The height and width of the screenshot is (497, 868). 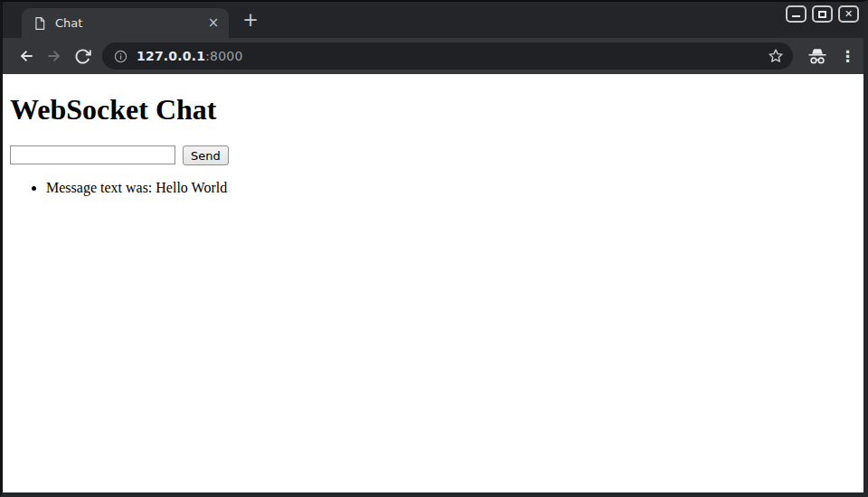 I want to click on send-button: Send, so click(x=206, y=155).